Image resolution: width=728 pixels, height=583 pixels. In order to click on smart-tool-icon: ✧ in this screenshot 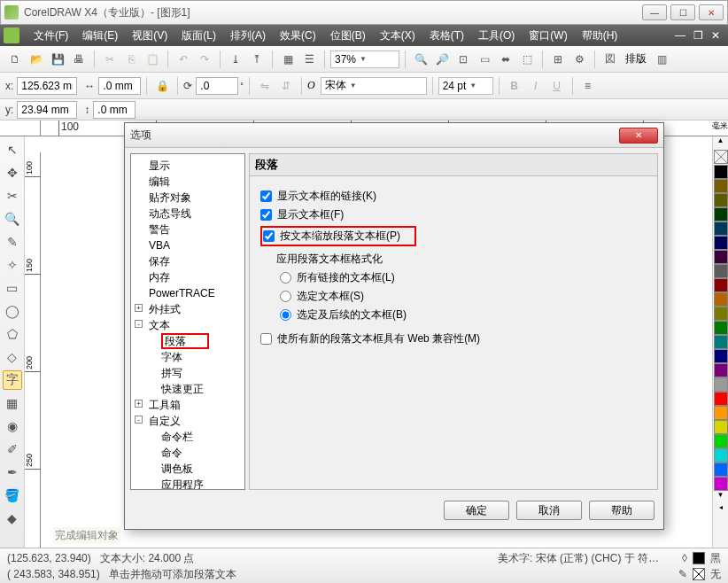, I will do `click(12, 265)`.